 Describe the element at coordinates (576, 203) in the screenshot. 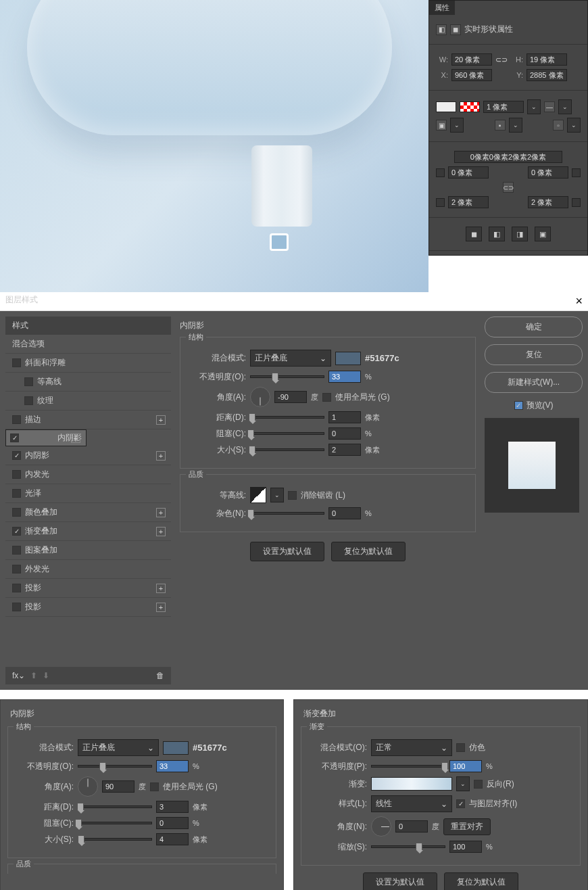

I see `corner-br-cb` at that location.